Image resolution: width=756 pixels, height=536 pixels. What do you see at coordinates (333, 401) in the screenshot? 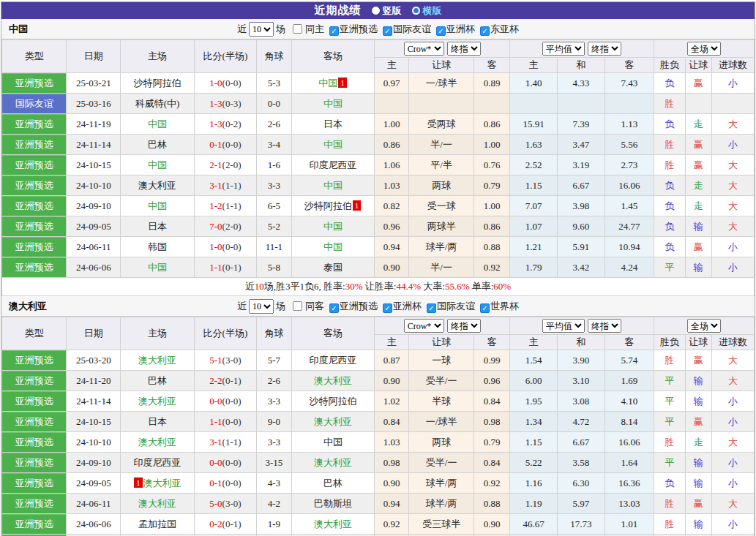
I see `away-team: 沙特阿拉伯` at bounding box center [333, 401].